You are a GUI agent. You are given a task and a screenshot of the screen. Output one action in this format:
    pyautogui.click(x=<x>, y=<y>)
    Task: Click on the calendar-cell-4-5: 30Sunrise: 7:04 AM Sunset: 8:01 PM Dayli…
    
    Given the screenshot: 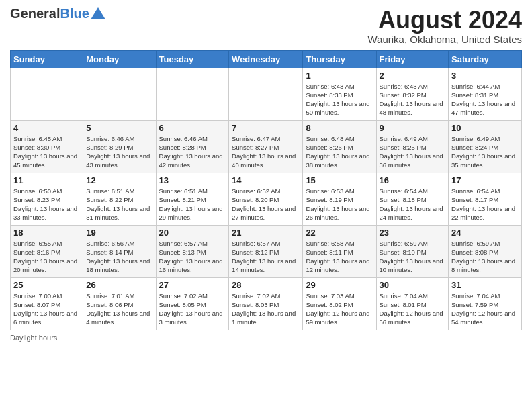 What is the action you would take?
    pyautogui.click(x=412, y=304)
    